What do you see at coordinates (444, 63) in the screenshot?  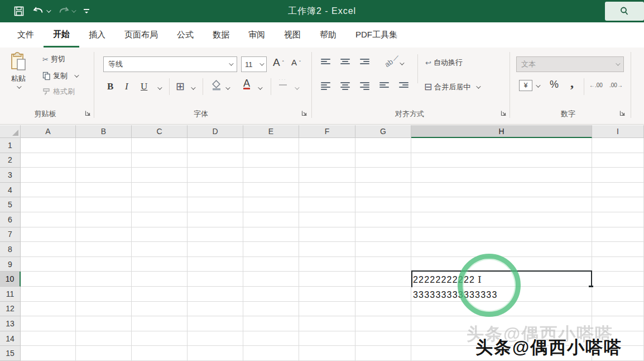 I see `wrap-text-button: ↩ 自动换行` at bounding box center [444, 63].